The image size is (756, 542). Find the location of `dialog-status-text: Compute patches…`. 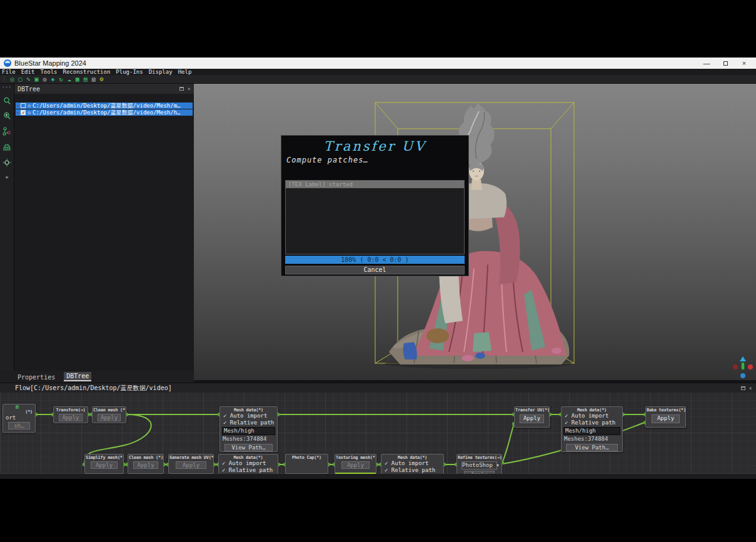

dialog-status-text: Compute patches… is located at coordinates (378, 160).